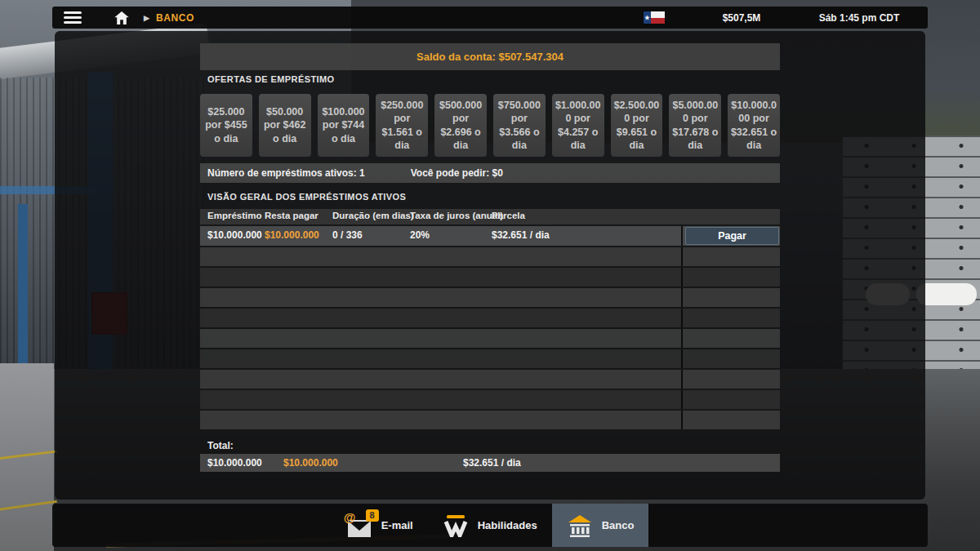 Image resolution: width=980 pixels, height=551 pixels. What do you see at coordinates (292, 216) in the screenshot?
I see `col-header-remaining: Resta pagar` at bounding box center [292, 216].